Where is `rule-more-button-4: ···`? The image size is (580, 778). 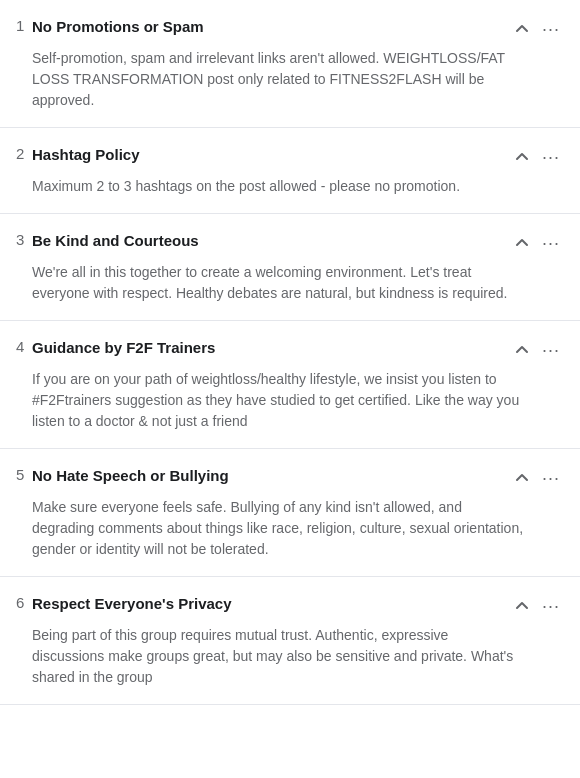 rule-more-button-4: ··· is located at coordinates (551, 350).